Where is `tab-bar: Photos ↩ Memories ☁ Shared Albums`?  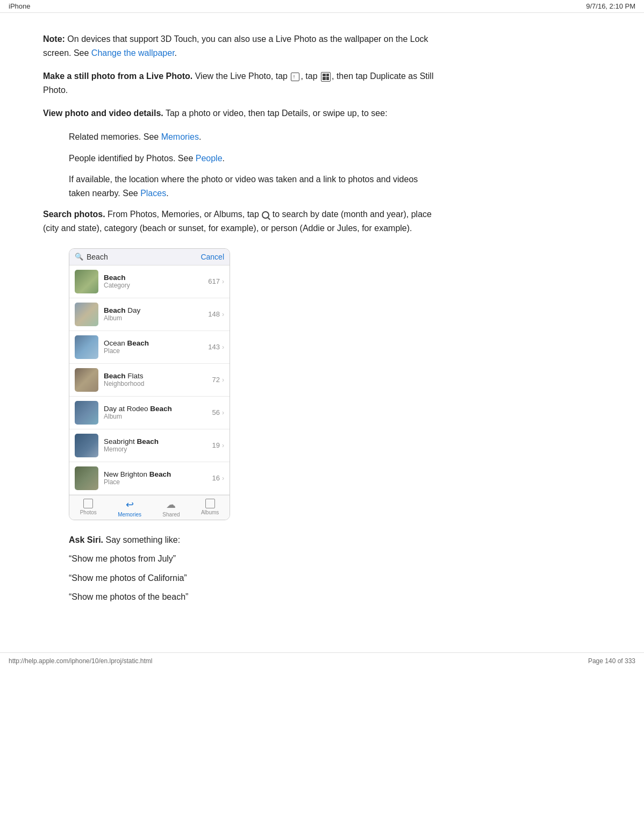
tab-bar: Photos ↩ Memories ☁ Shared Albums is located at coordinates (149, 507).